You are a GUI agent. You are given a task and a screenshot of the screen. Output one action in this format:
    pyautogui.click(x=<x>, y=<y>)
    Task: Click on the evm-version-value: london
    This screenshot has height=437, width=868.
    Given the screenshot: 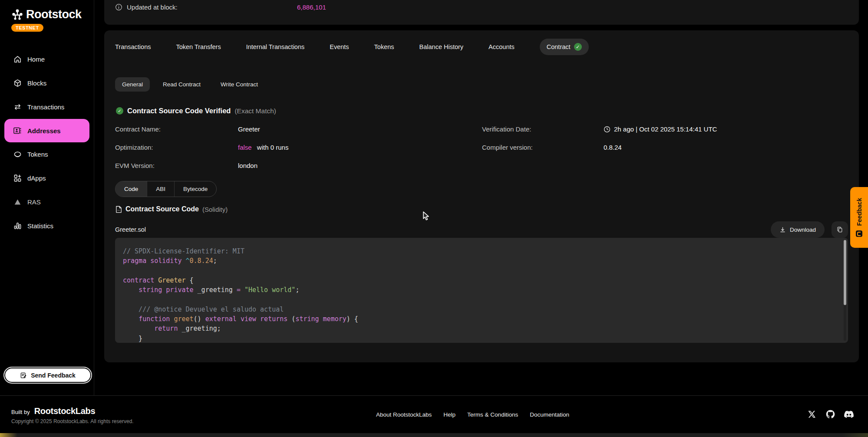 What is the action you would take?
    pyautogui.click(x=248, y=166)
    